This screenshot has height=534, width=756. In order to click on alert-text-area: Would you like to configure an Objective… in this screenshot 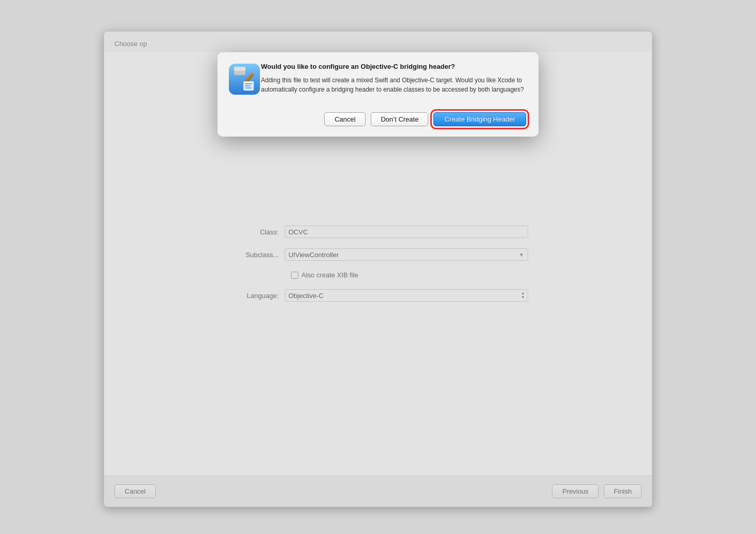, I will do `click(394, 79)`.